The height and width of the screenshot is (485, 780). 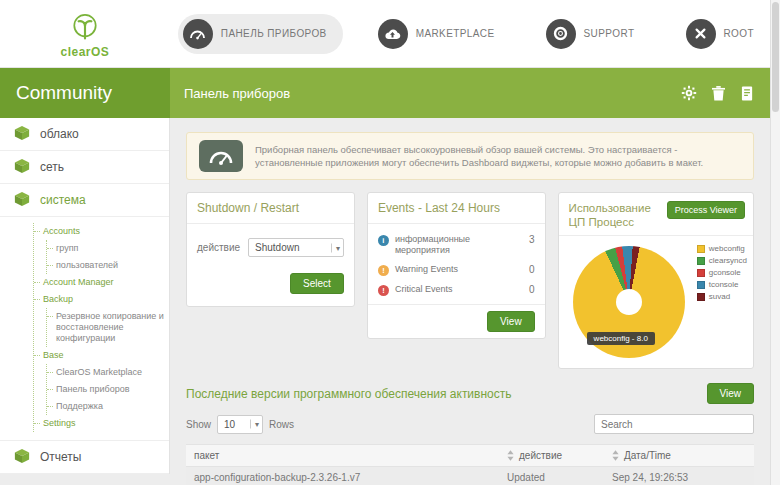 I want to click on sidebar-item-cloud: облако, so click(x=84, y=134).